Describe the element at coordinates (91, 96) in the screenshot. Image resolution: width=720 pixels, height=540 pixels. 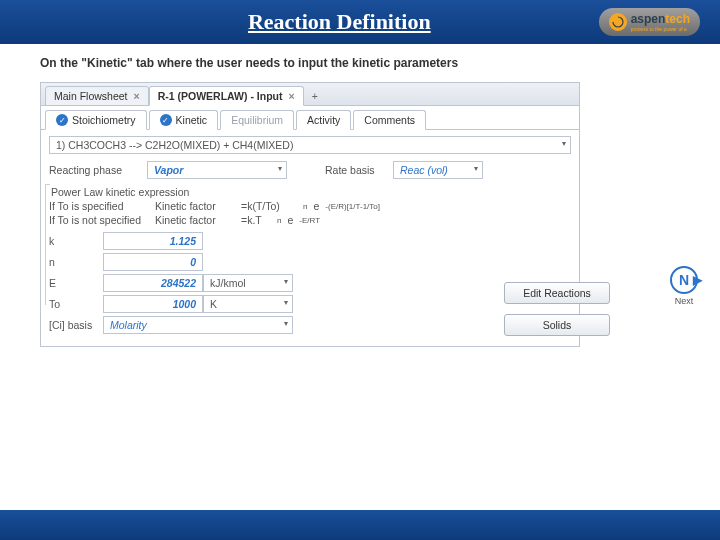
I see `tab-label: Main Flowsheet` at that location.